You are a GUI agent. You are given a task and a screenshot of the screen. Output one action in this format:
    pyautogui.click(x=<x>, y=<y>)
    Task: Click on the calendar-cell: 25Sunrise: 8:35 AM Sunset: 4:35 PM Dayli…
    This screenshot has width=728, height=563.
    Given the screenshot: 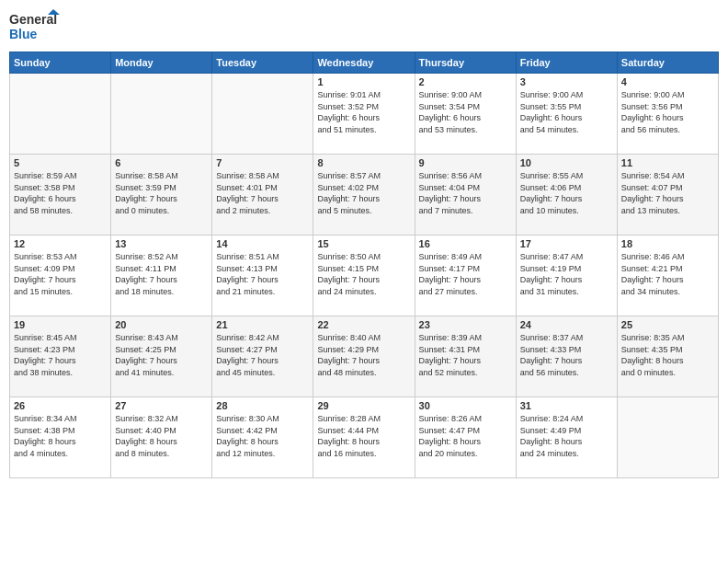 What is the action you would take?
    pyautogui.click(x=667, y=357)
    